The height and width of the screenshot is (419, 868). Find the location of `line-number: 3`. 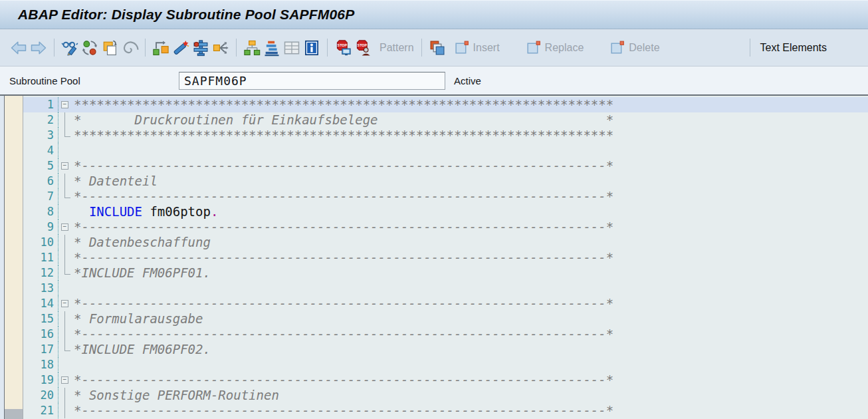

line-number: 3 is located at coordinates (41, 136).